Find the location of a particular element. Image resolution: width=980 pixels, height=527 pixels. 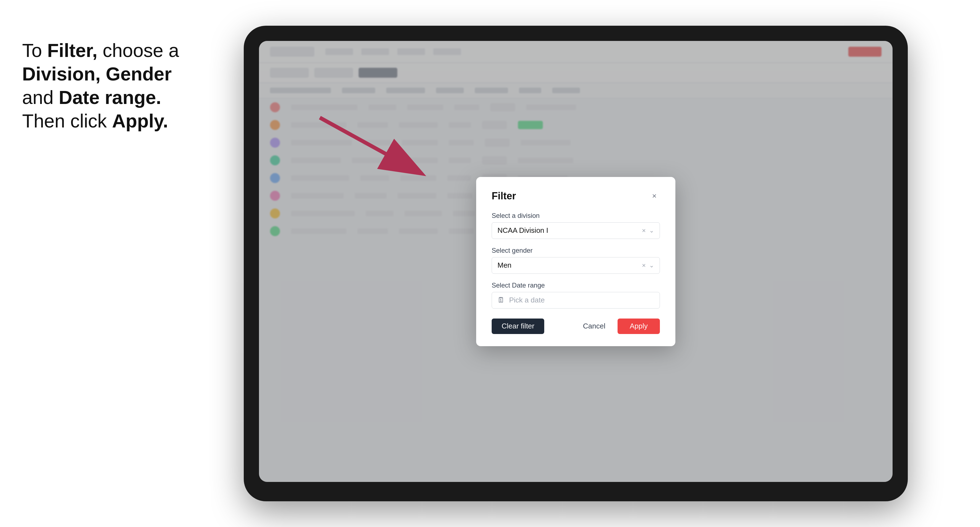

gender-chevron-icon: ⌄ is located at coordinates (651, 265).